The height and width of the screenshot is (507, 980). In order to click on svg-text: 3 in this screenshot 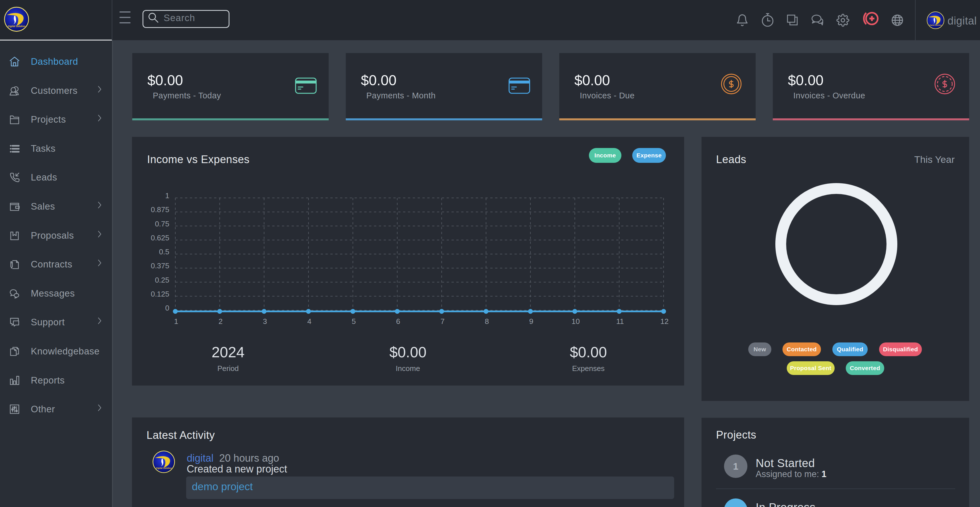, I will do `click(265, 321)`.